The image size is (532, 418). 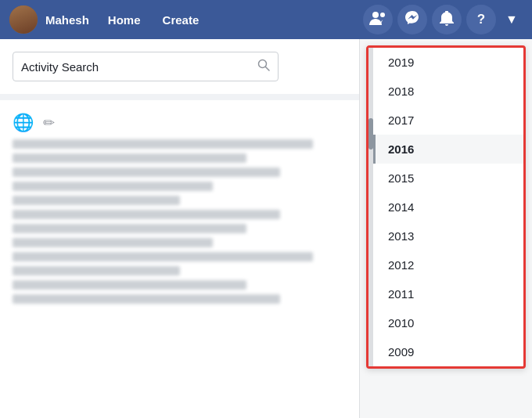 What do you see at coordinates (447, 20) in the screenshot?
I see `bell-icon-btn` at bounding box center [447, 20].